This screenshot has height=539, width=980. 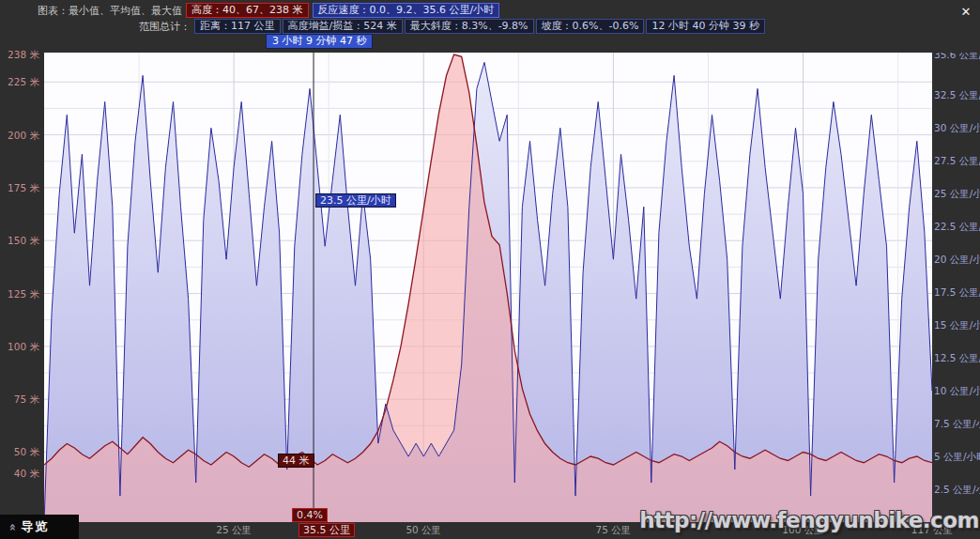 What do you see at coordinates (469, 26) in the screenshot?
I see `range-segment-chip: 最大斜度：8.3%、-9.8%` at bounding box center [469, 26].